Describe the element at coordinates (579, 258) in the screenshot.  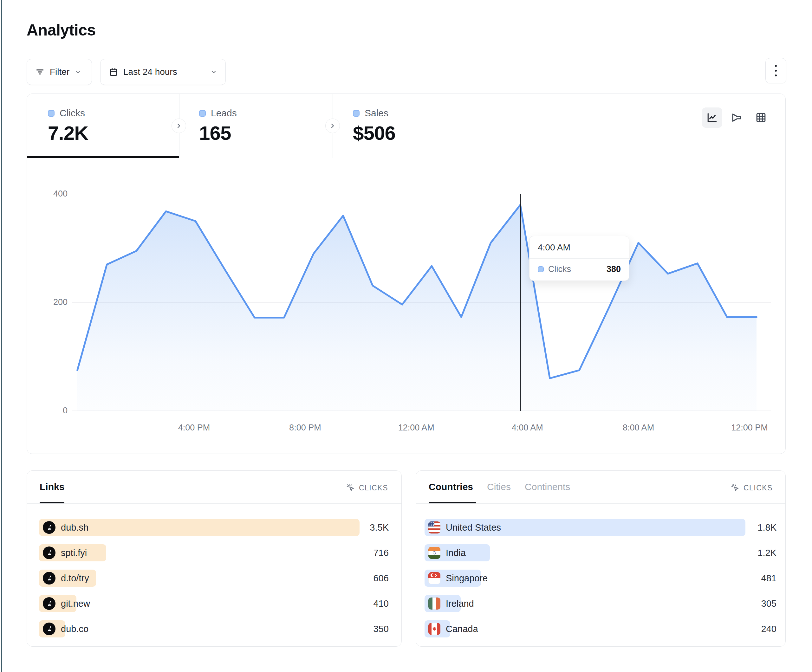
I see `chart-tooltip: 4:00 AM Clicks 380` at that location.